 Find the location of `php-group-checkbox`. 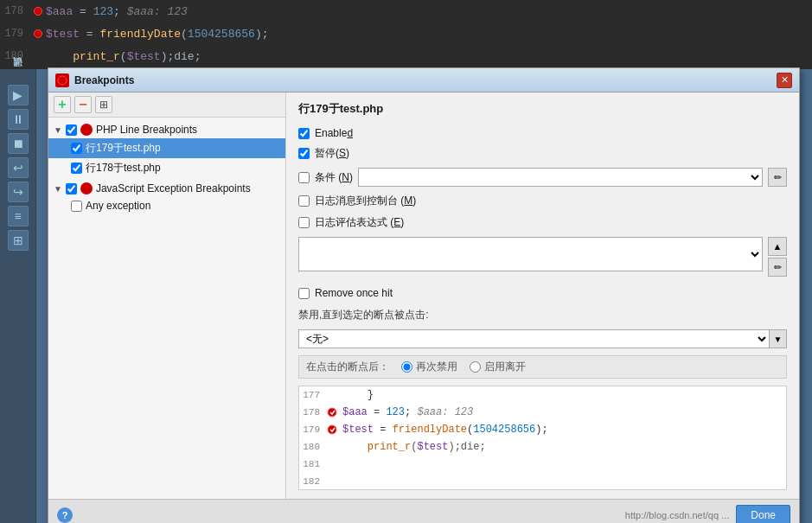

php-group-checkbox is located at coordinates (71, 130).